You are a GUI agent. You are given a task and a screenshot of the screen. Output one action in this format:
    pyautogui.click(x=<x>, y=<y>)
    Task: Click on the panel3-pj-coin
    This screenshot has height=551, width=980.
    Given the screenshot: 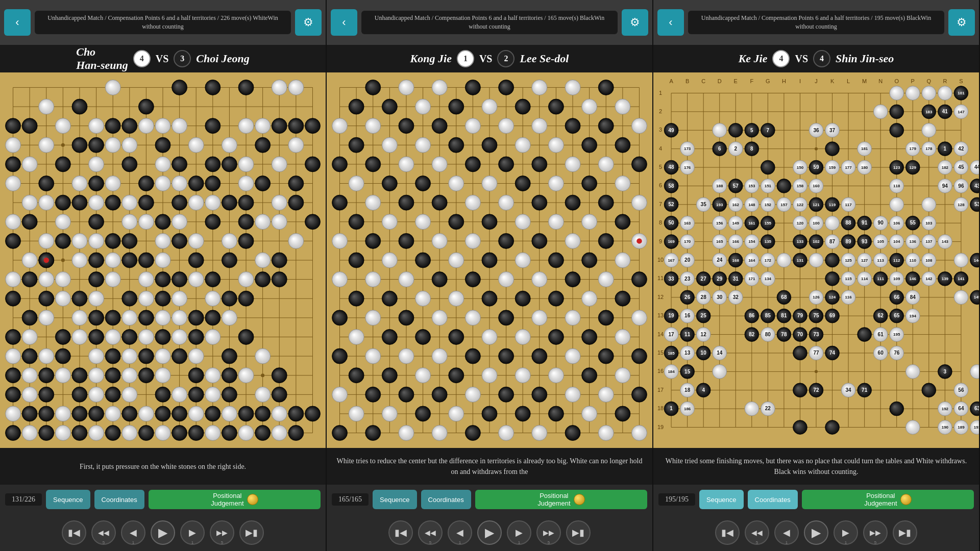 What is the action you would take?
    pyautogui.click(x=906, y=499)
    